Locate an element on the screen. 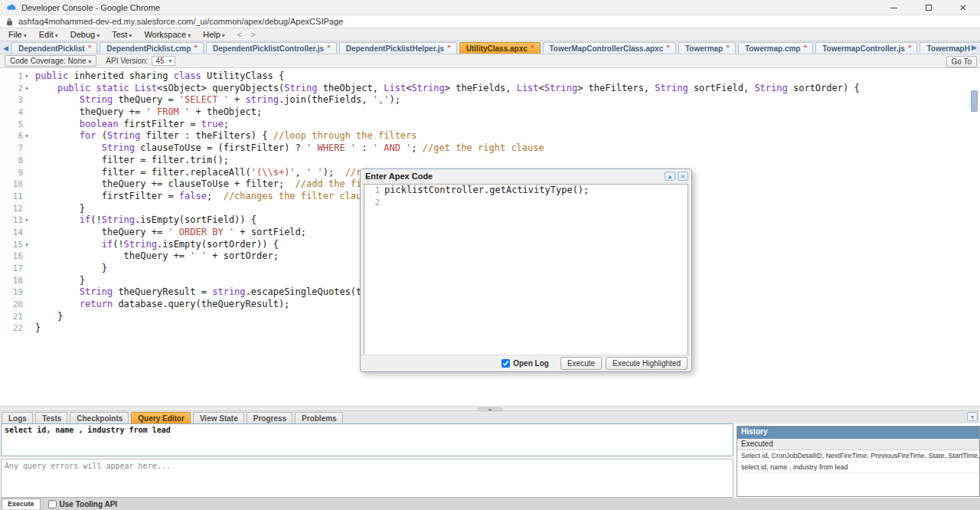  query-input: select id, name , industry from lead is located at coordinates (368, 440).